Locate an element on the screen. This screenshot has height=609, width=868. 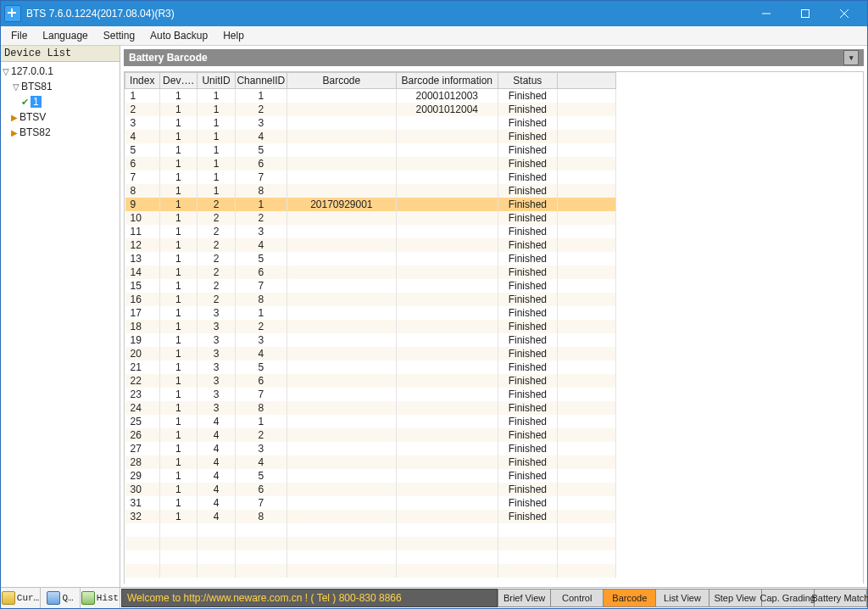
col-barcode: Barcode is located at coordinates (341, 81).